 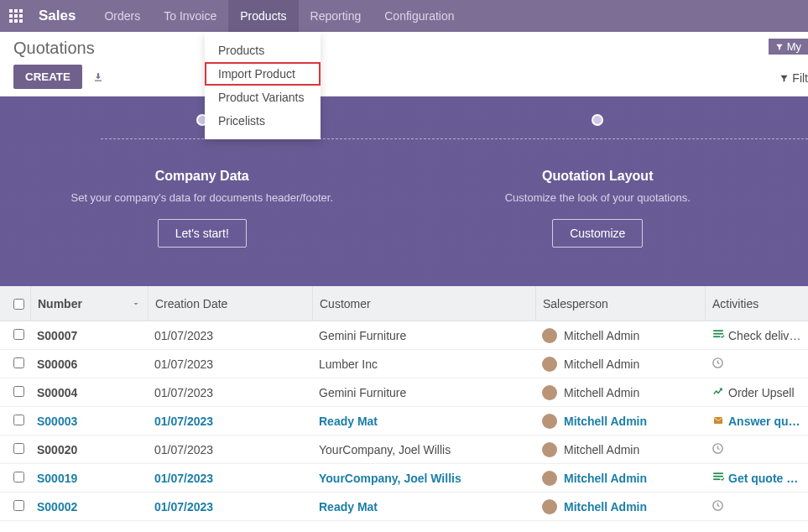 I want to click on dropdown-product-variants: Product Variants, so click(x=263, y=97).